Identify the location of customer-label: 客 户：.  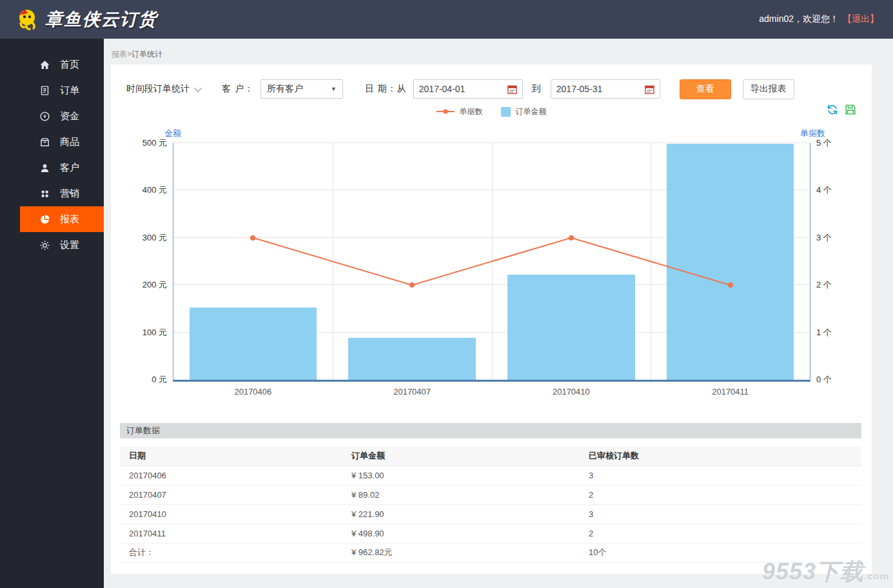
(238, 89).